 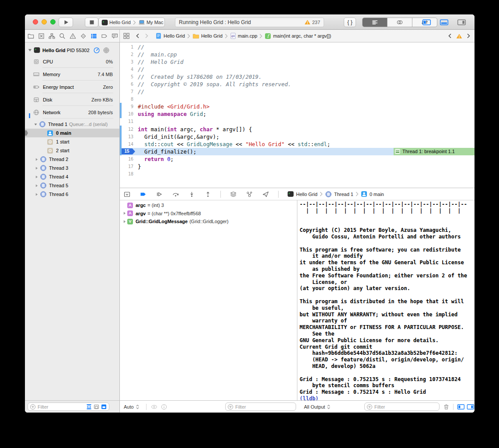 What do you see at coordinates (297, 99) in the screenshot?
I see `code-line: 8` at bounding box center [297, 99].